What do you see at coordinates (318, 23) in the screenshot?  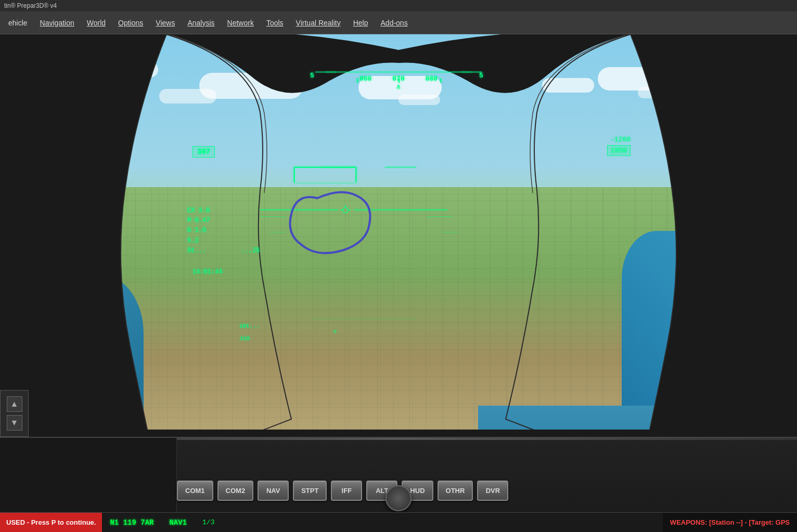 I see `menu-virtualreality: Virtual Reality` at bounding box center [318, 23].